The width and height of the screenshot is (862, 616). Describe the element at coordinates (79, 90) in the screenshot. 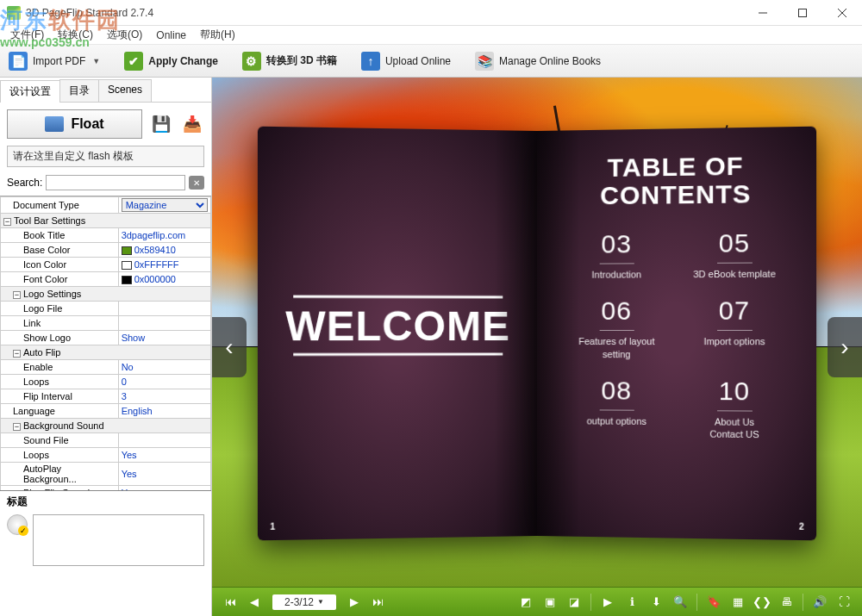

I see `tab-toc: 目录` at that location.